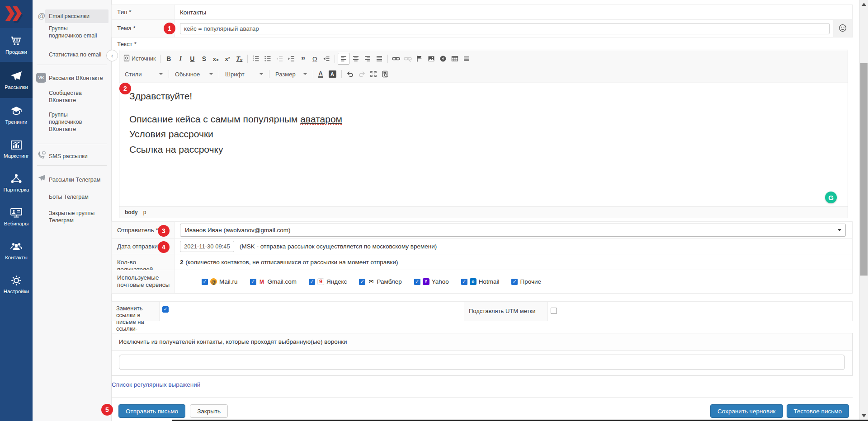 Image resolution: width=868 pixels, height=421 pixels. What do you see at coordinates (16, 182) in the screenshot?
I see `rail-item-affiliate: Партнёрка` at bounding box center [16, 182].